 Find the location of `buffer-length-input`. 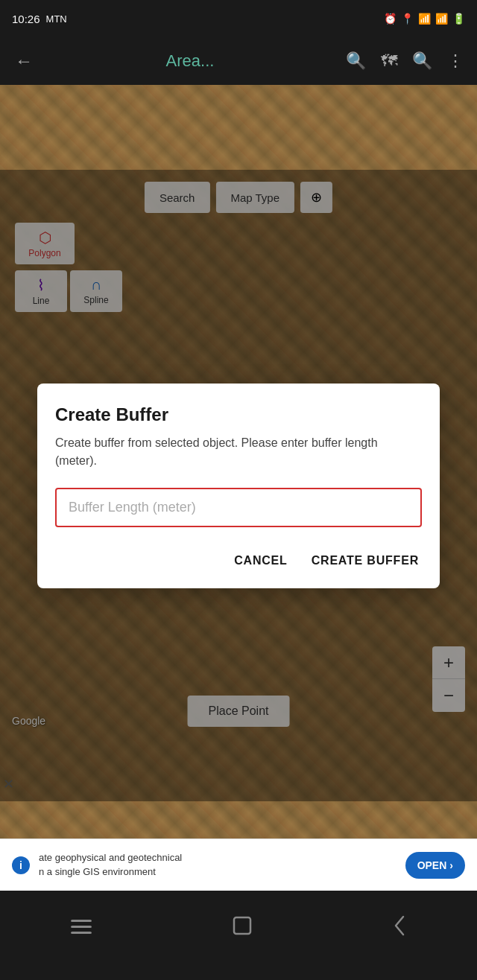

buffer-length-input is located at coordinates (238, 508).